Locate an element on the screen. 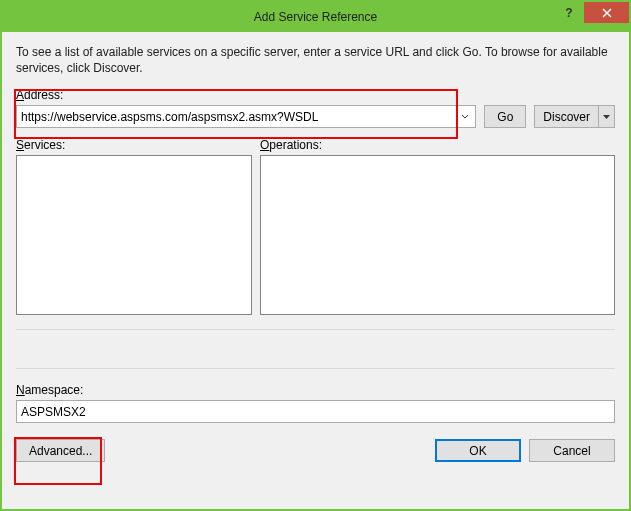  discover-dropdown-button is located at coordinates (607, 116).